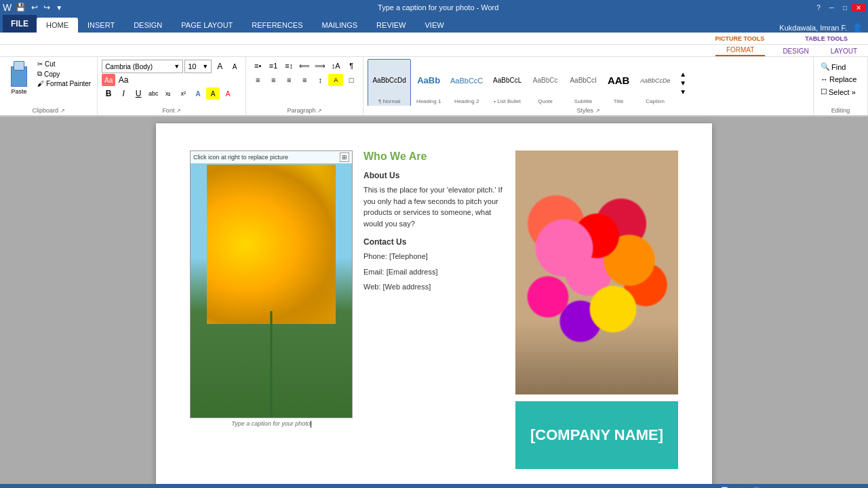  Describe the element at coordinates (320, 66) in the screenshot. I see `increase-indent-button: ⟹` at that location.